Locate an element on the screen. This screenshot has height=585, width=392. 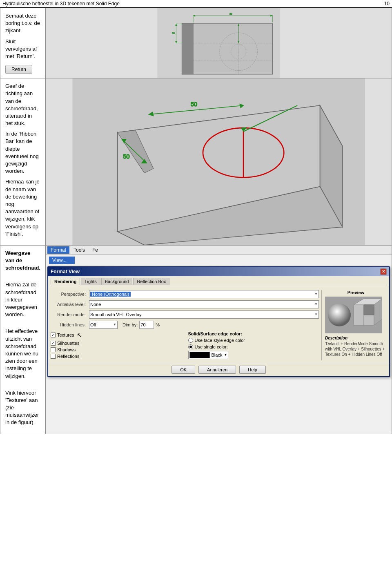
render-mode-label: Render mode: is located at coordinates (69, 315).